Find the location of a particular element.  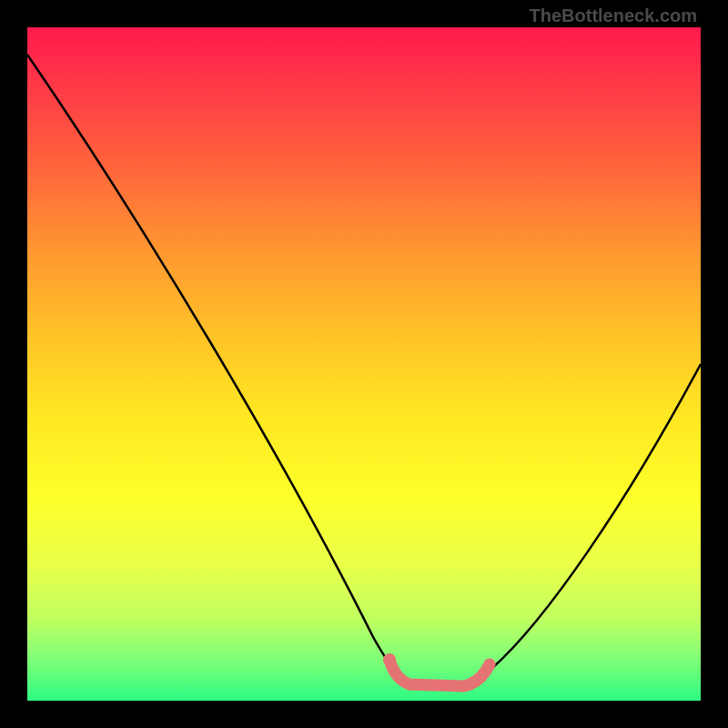

attribution-text: TheBottleneck.com is located at coordinates (613, 16).